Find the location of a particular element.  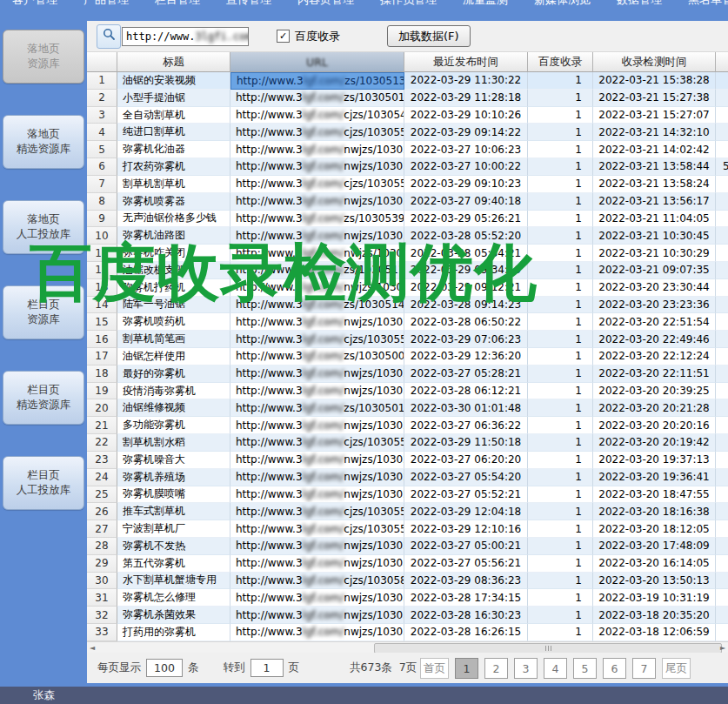

table-row: 24弥雾机养殖场http://www.3lgf.com/nwjzs/10302.… is located at coordinates (407, 478).